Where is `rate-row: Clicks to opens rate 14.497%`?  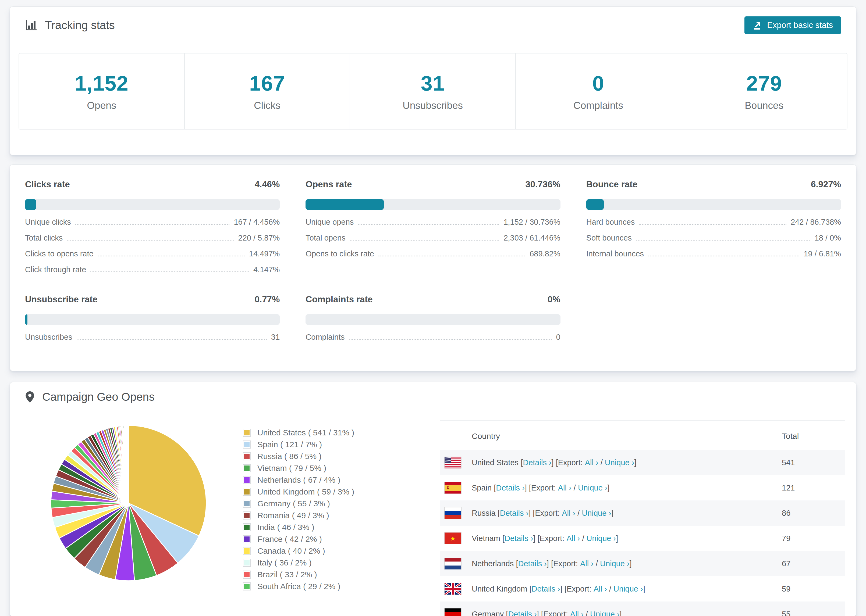
rate-row: Clicks to opens rate 14.497% is located at coordinates (153, 254).